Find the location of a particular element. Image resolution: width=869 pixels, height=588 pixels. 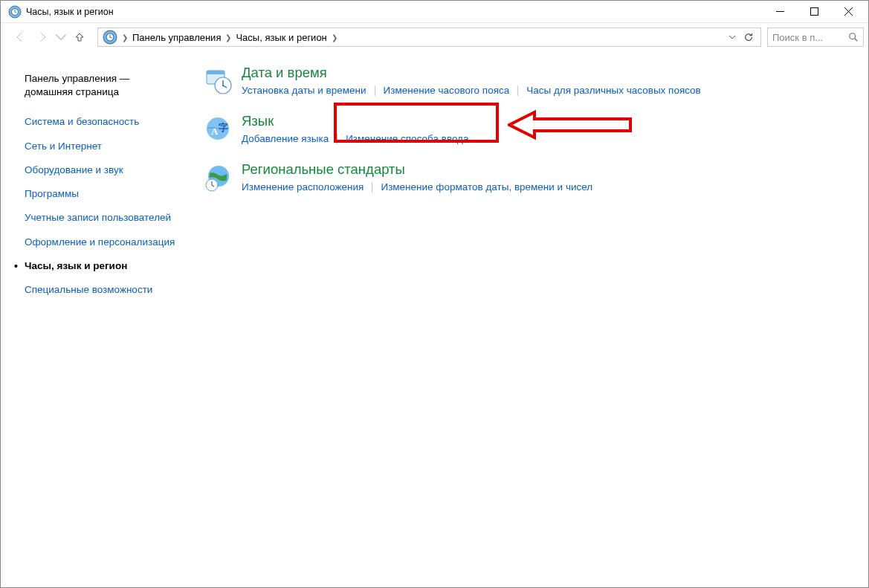

address-history-dropdown is located at coordinates (732, 37).